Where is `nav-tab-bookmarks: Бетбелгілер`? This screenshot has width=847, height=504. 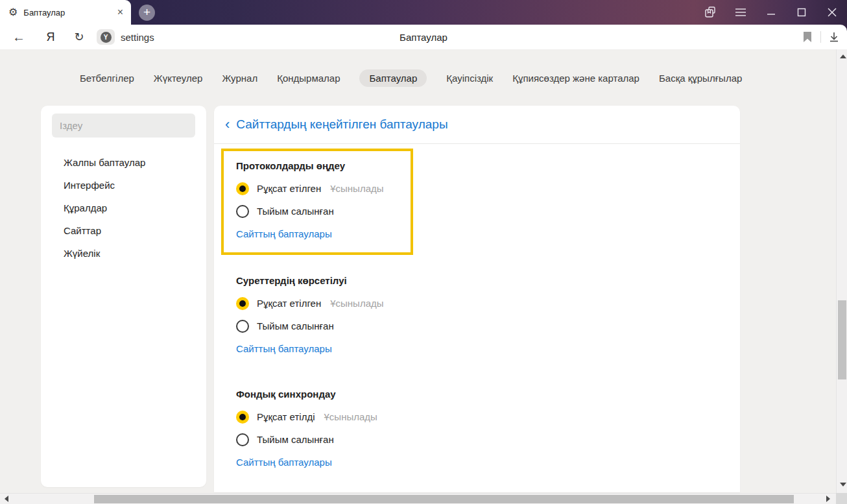
nav-tab-bookmarks: Бетбелгілер is located at coordinates (107, 78).